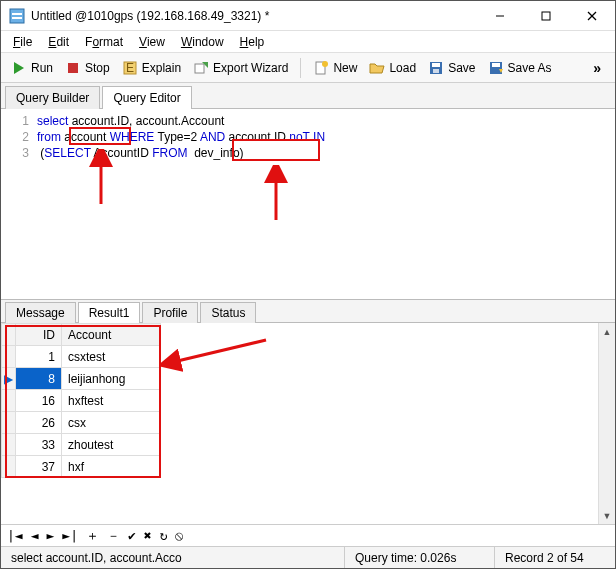 This screenshot has height=569, width=616. I want to click on nav-stop-button: ⦸, so click(179, 536).